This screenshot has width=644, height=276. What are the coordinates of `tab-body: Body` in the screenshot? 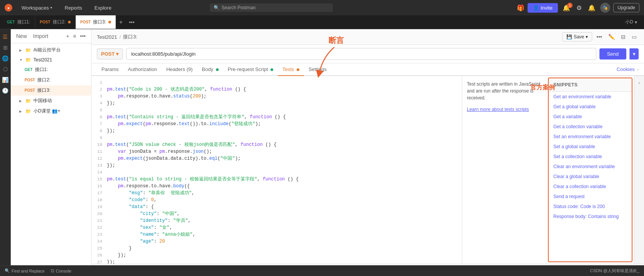 It's located at (210, 70).